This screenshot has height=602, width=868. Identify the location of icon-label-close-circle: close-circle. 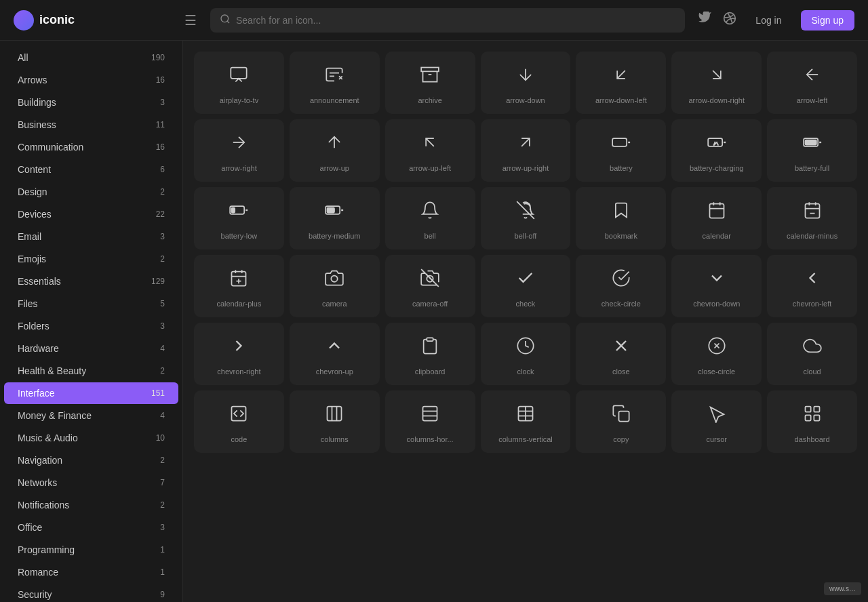
(716, 372).